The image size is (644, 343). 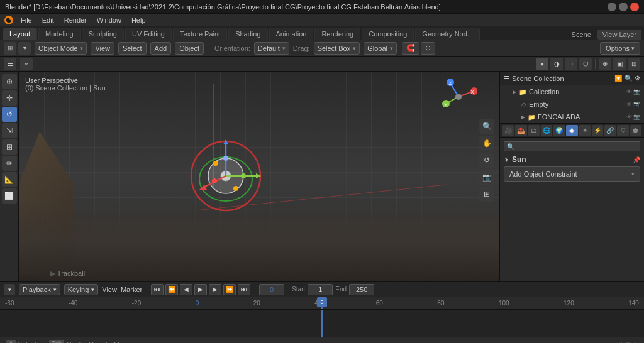 I want to click on prop-tab-constraints: 🔗, so click(x=610, y=131).